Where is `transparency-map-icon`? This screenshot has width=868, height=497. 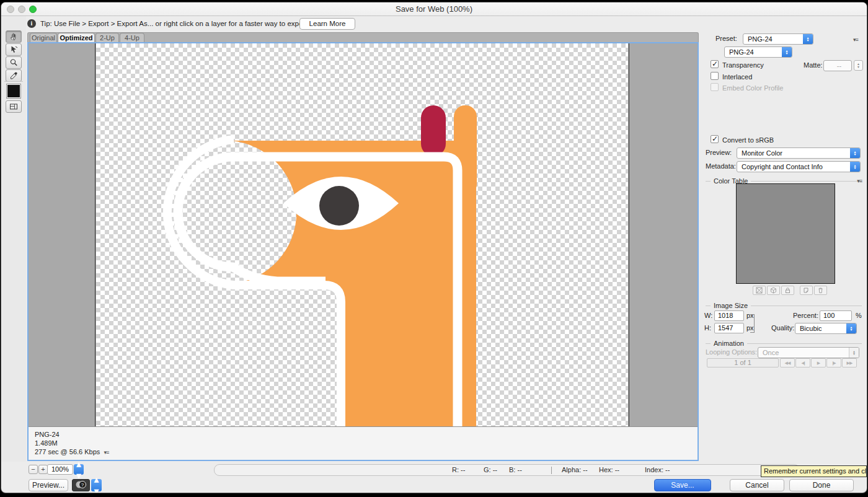
transparency-map-icon is located at coordinates (759, 290).